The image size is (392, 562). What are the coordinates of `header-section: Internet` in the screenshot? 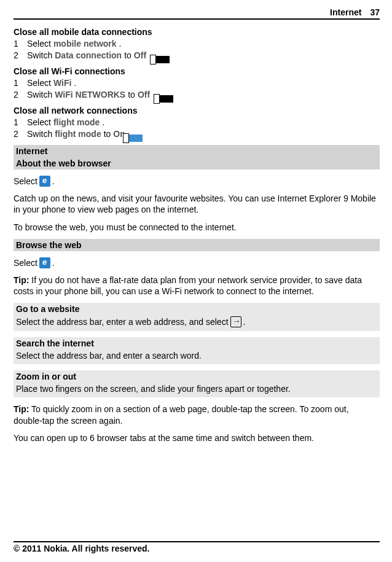 It's located at (345, 12).